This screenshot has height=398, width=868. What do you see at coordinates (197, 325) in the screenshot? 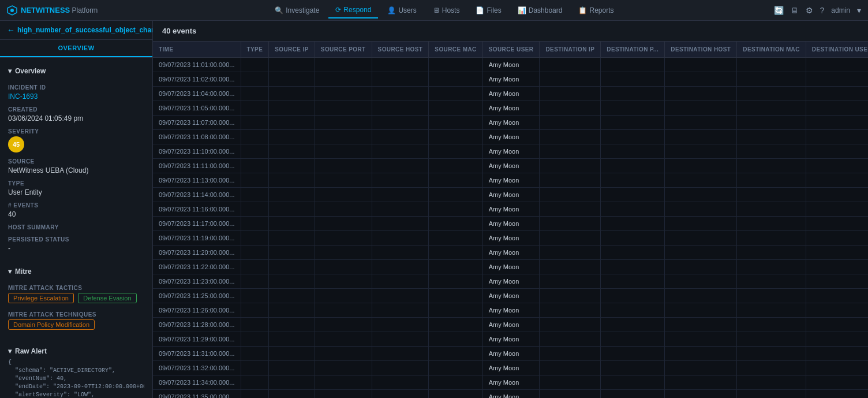
I see `cell-time: 09/07/2023 11:28:00.000...` at bounding box center [197, 325].